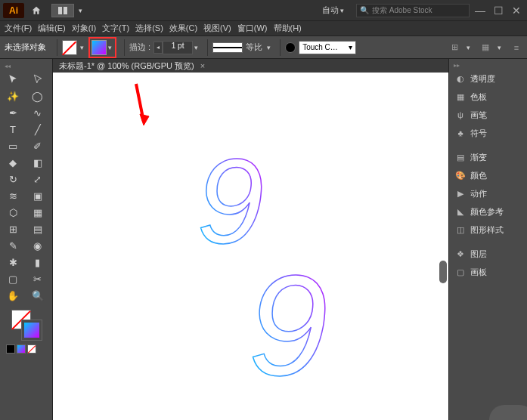 This screenshot has width=527, height=420. What do you see at coordinates (230, 206) in the screenshot?
I see `svg-text: 9` at bounding box center [230, 206].